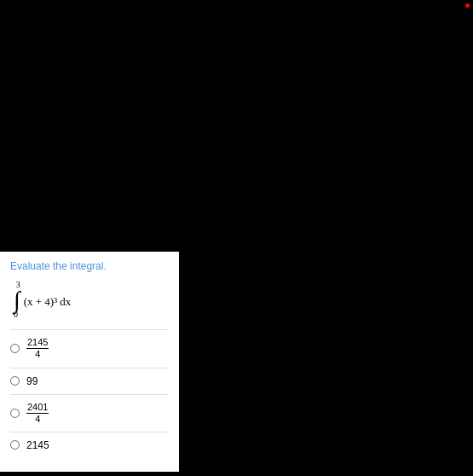 This screenshot has width=473, height=476. What do you see at coordinates (37, 348) in the screenshot?
I see `option-a-label: 2145 4` at bounding box center [37, 348].